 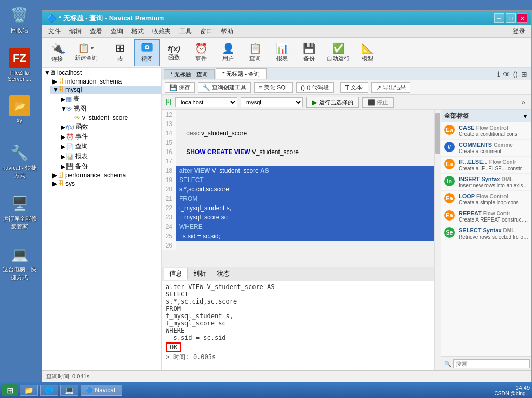 What do you see at coordinates (255, 53) in the screenshot?
I see `toolbar-query: 📋 查询` at bounding box center [255, 53].